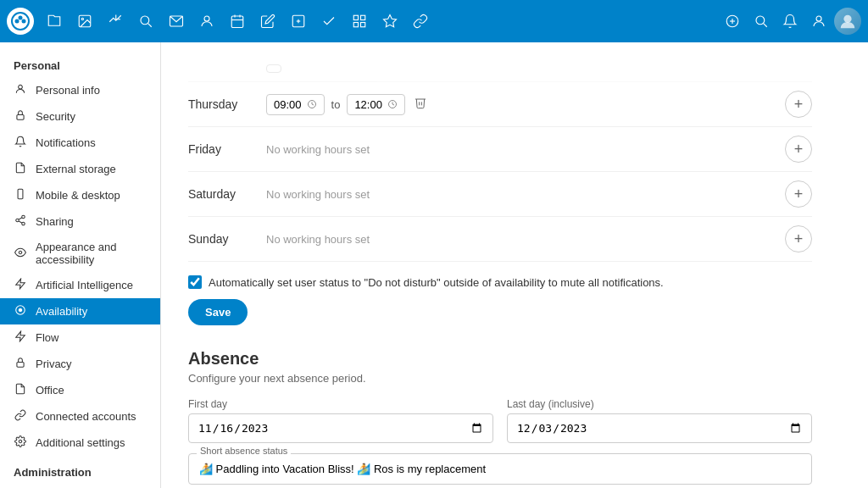 Image resolution: width=868 pixels, height=488 pixels. Describe the element at coordinates (222, 149) in the screenshot. I see `friday-label: Friday` at that location.